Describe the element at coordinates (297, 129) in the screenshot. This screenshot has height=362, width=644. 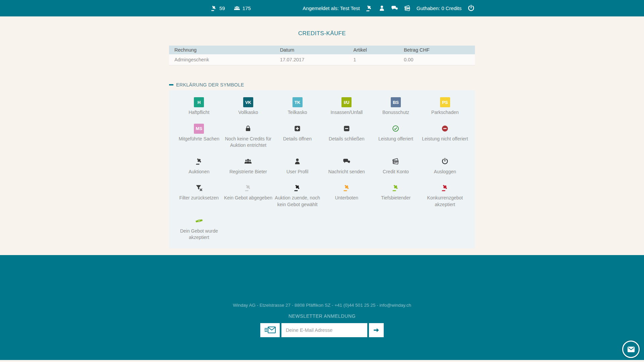
I see `plus-square-icon` at that location.